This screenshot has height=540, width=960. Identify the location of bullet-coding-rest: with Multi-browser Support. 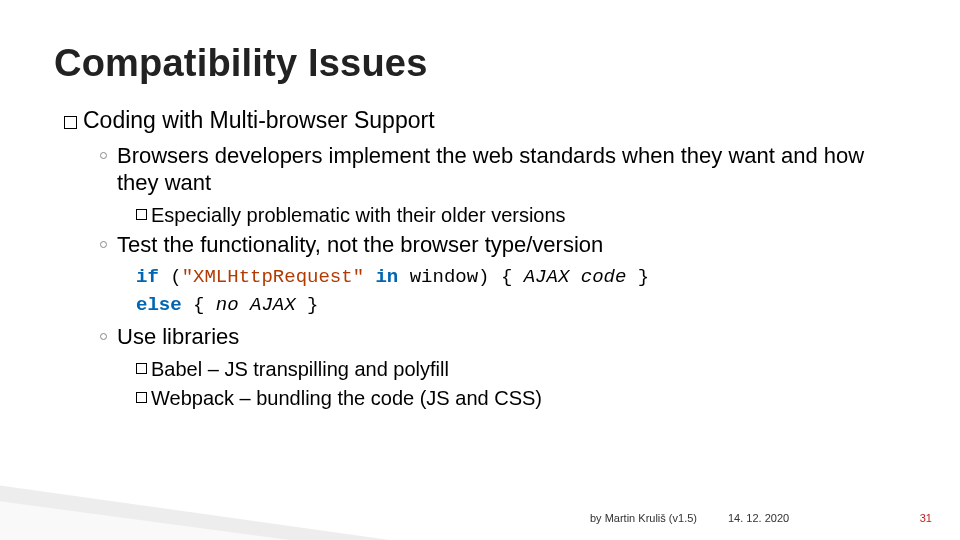
(296, 120).